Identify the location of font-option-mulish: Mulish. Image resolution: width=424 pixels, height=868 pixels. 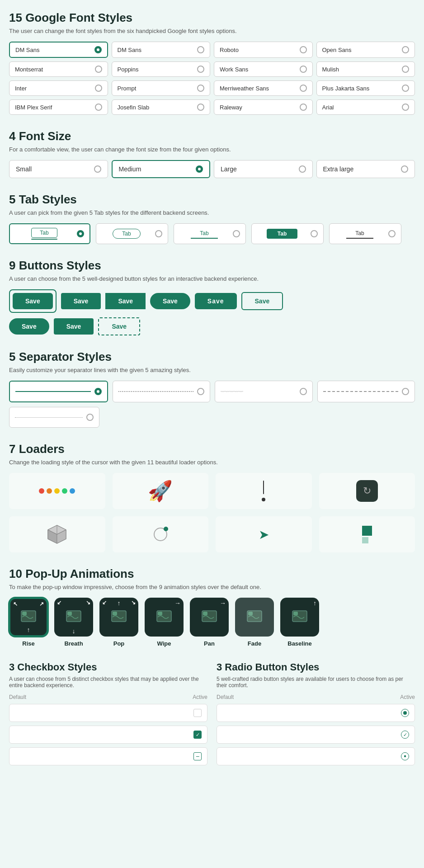
(366, 69).